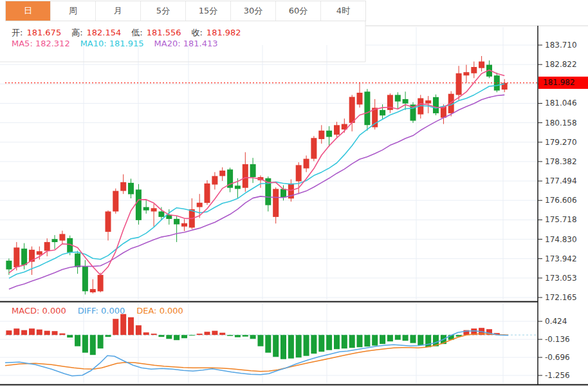 This screenshot has width=588, height=387. Describe the element at coordinates (187, 44) in the screenshot. I see `ma20-readout: MA20: 181.413` at that location.